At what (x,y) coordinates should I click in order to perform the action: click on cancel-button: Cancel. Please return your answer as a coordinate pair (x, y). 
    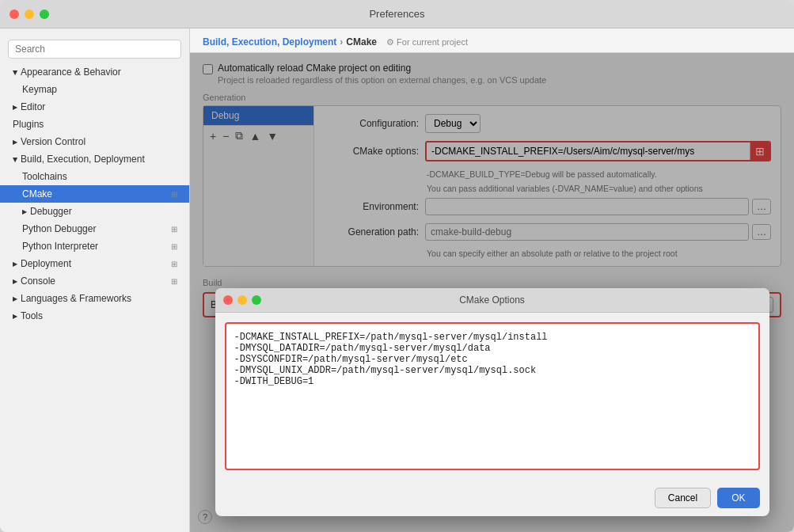
    Looking at the image, I should click on (682, 498).